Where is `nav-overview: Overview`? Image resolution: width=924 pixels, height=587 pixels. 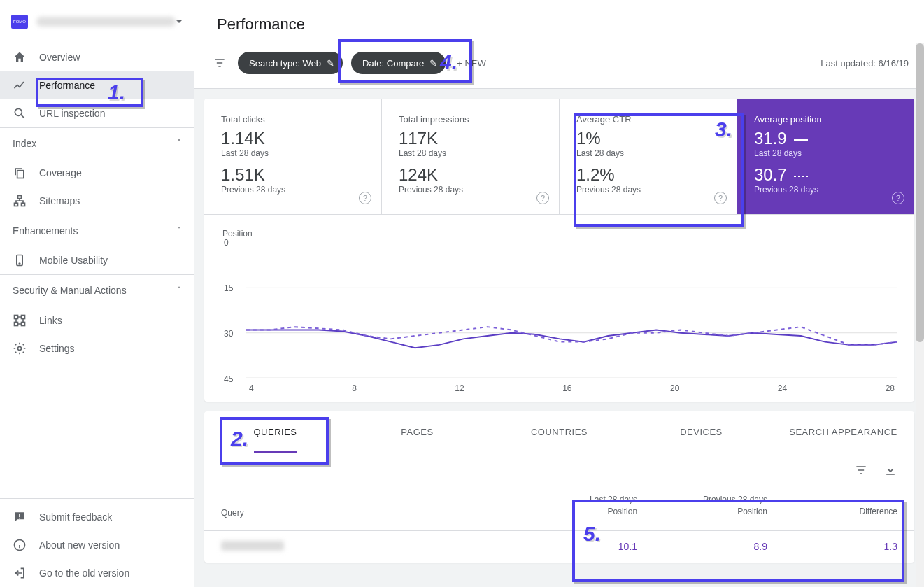 nav-overview: Overview is located at coordinates (97, 57).